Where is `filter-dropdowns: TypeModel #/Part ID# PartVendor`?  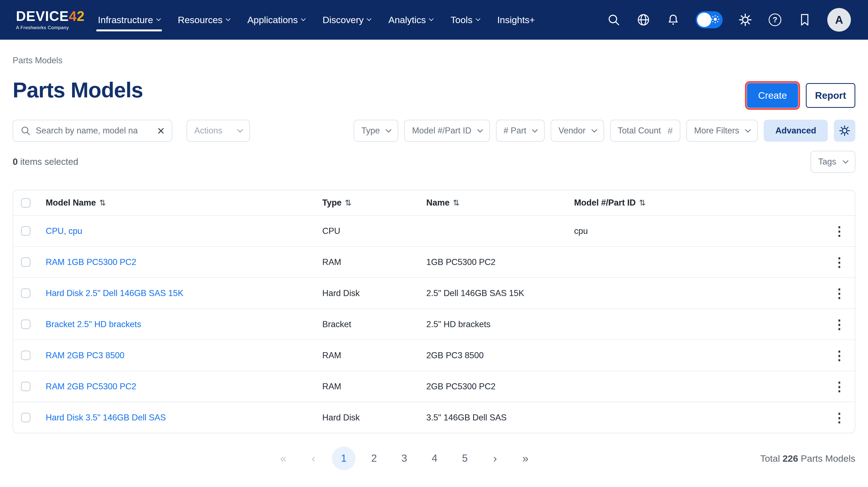
filter-dropdowns: TypeModel #/Part ID# PartVendor is located at coordinates (479, 131).